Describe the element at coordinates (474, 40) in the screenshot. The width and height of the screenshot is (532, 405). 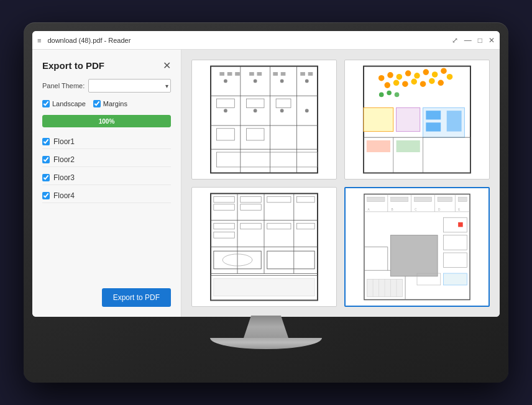
I see `window-controls: ⤢ — □ ✕` at that location.